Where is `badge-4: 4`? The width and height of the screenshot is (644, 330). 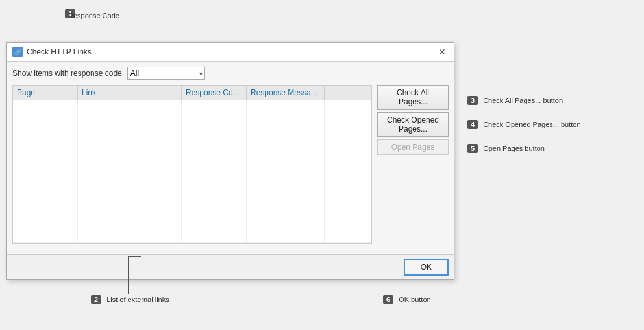 badge-4: 4 is located at coordinates (473, 124).